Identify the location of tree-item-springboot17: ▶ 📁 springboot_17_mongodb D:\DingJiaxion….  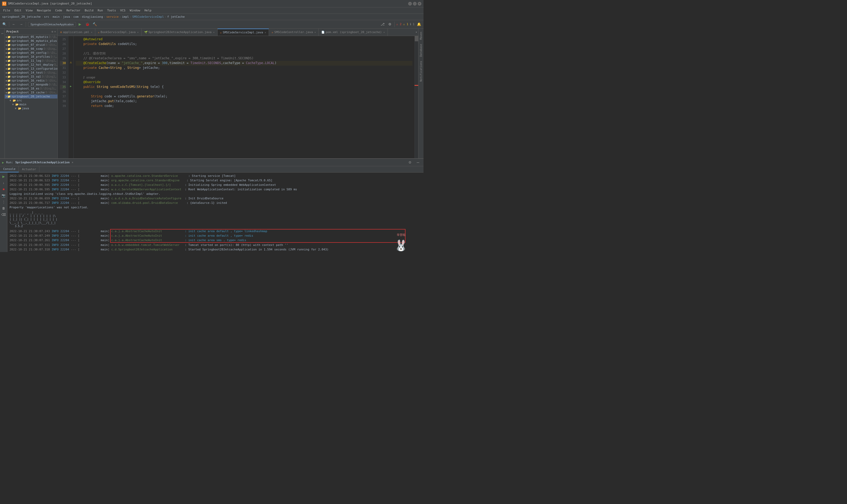
(31, 85).